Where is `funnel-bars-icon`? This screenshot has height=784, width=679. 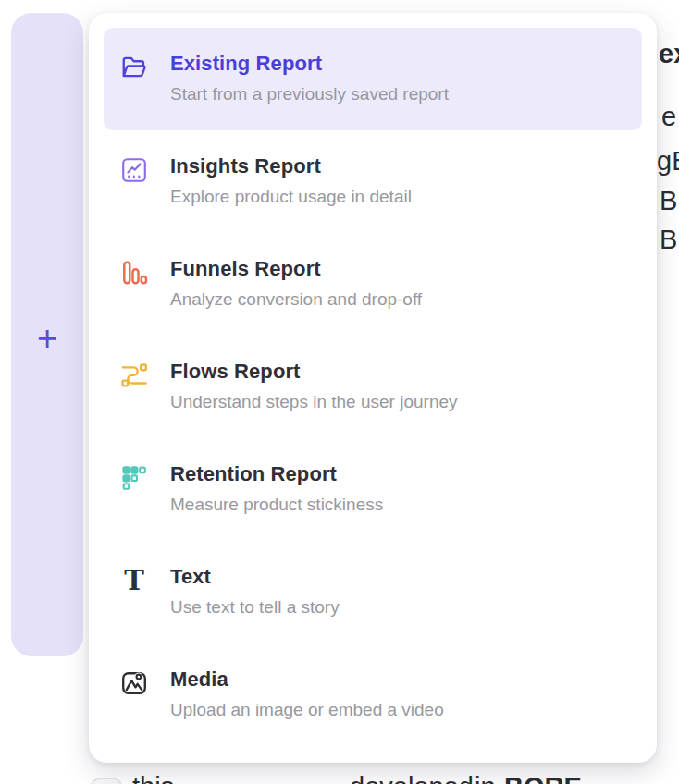
funnel-bars-icon is located at coordinates (134, 273).